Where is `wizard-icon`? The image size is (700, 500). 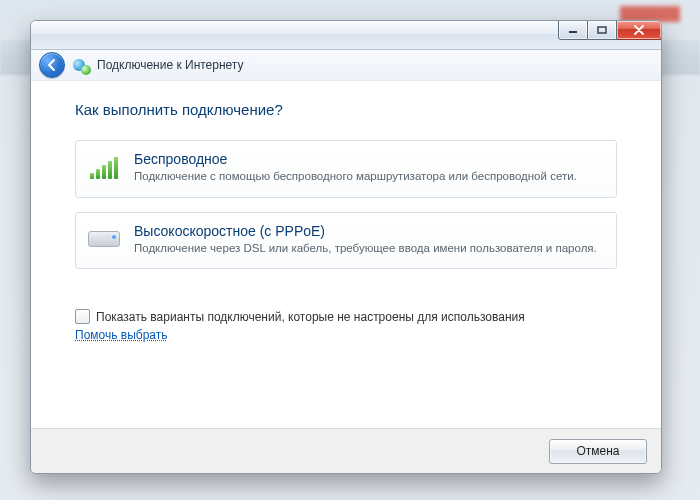
wizard-icon is located at coordinates (81, 65).